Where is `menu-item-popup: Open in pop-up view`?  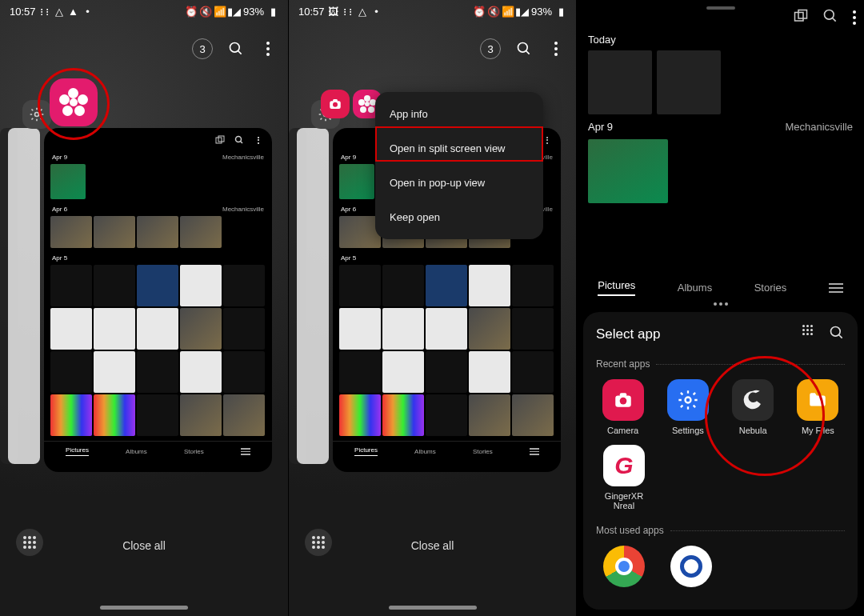 menu-item-popup: Open in pop-up view is located at coordinates (459, 182).